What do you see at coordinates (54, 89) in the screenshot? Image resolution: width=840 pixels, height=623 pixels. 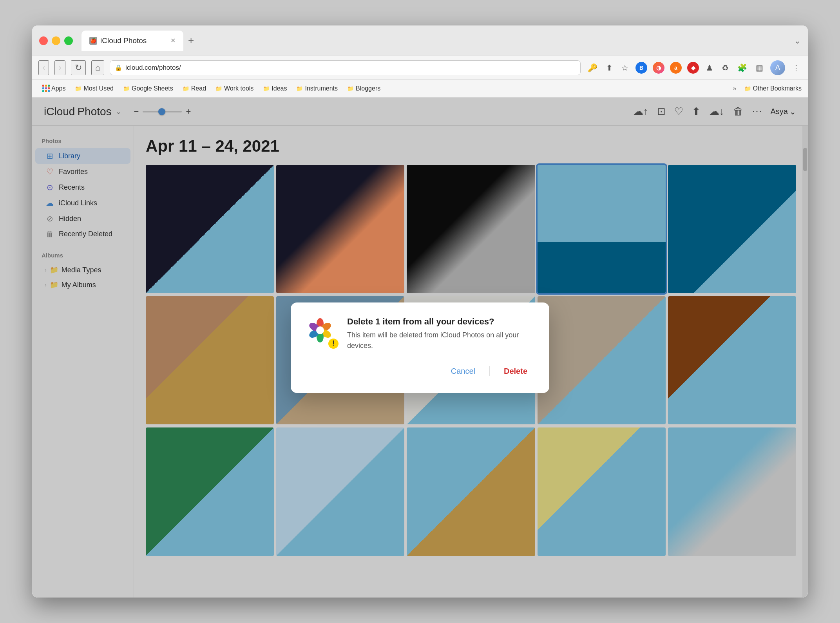 I see `bookmark-apps: Apps` at bounding box center [54, 89].